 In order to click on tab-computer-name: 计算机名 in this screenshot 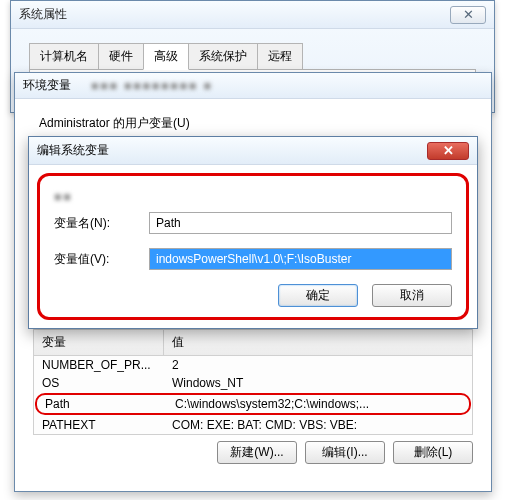, I will do `click(64, 56)`.